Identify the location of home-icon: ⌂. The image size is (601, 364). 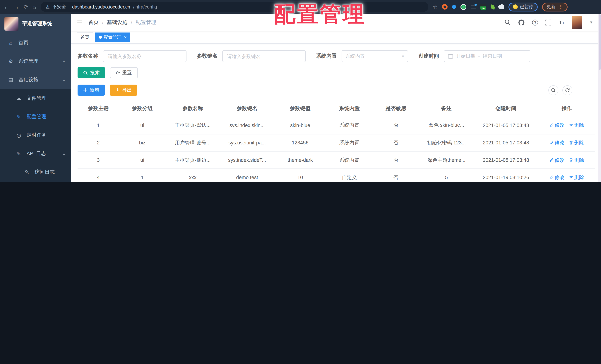
(34, 7).